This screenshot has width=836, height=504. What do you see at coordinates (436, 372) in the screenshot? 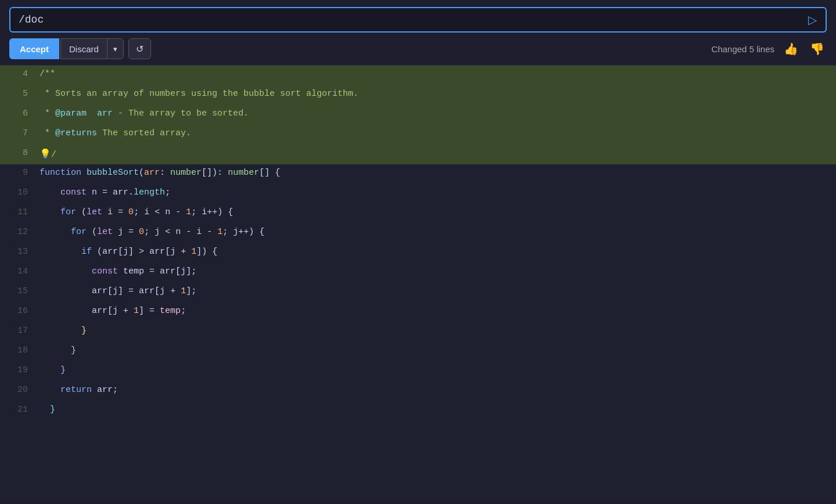
I see `line-content-19: }` at bounding box center [436, 372].